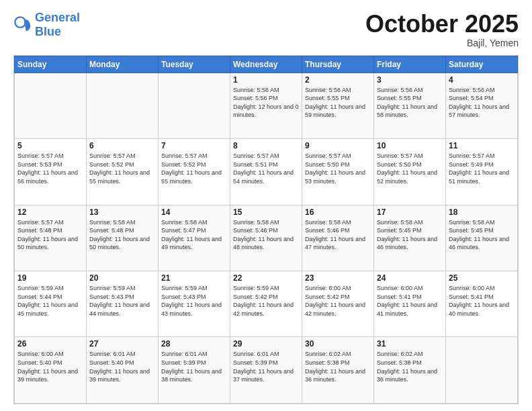 The height and width of the screenshot is (411, 532). I want to click on logo-text: General Blue, so click(58, 25).